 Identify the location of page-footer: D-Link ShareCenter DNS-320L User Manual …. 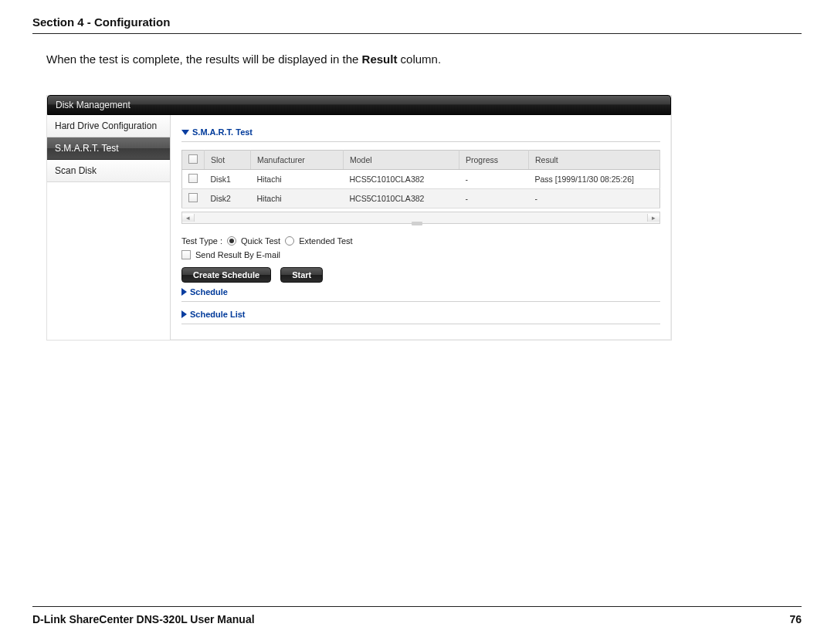
(417, 616).